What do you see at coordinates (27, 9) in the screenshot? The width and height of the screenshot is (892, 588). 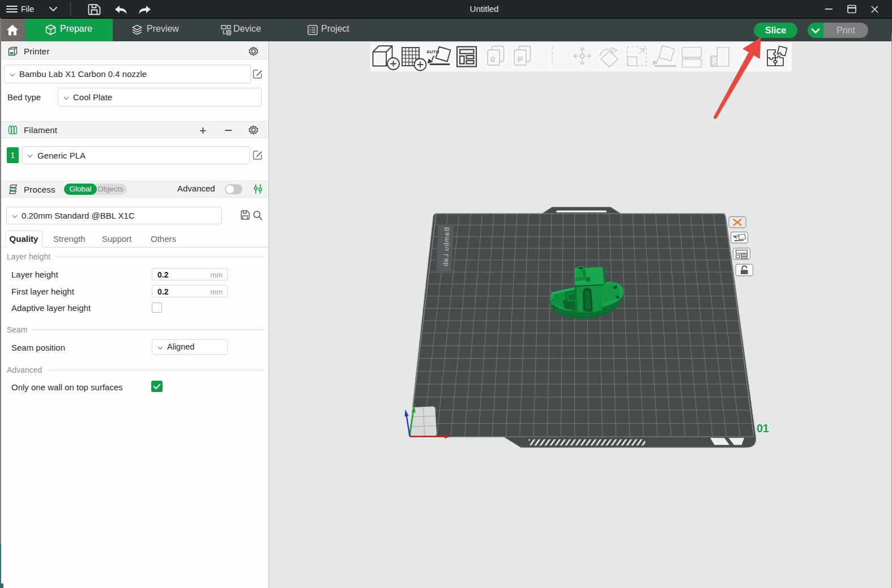 I see `svg-text: File` at bounding box center [27, 9].